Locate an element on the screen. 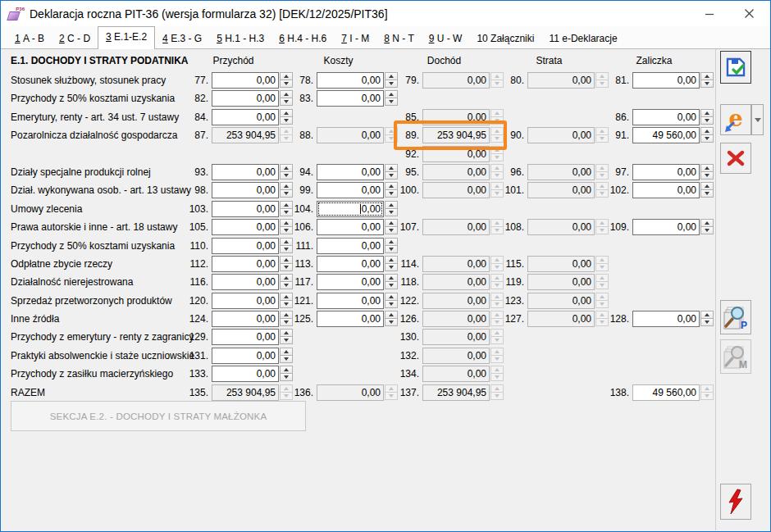 The image size is (771, 532). amount-field-113: 0,00 is located at coordinates (350, 264).